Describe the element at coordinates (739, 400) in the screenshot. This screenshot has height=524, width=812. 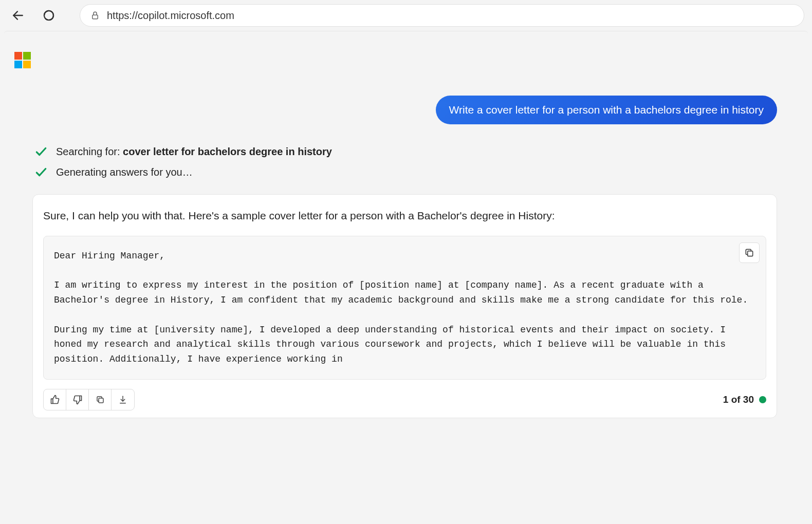
I see `pagination-text: 1 of 30` at that location.